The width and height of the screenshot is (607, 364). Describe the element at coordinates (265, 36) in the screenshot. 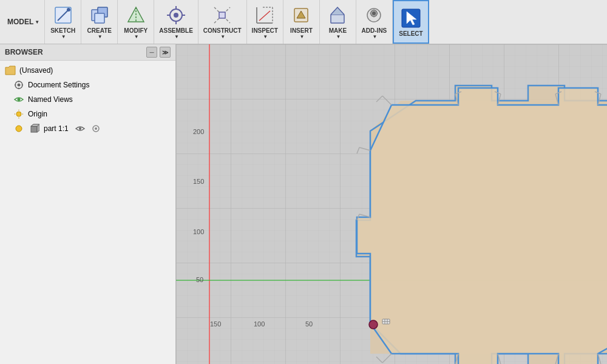

I see `inspect-arrow-icon: ▼` at that location.